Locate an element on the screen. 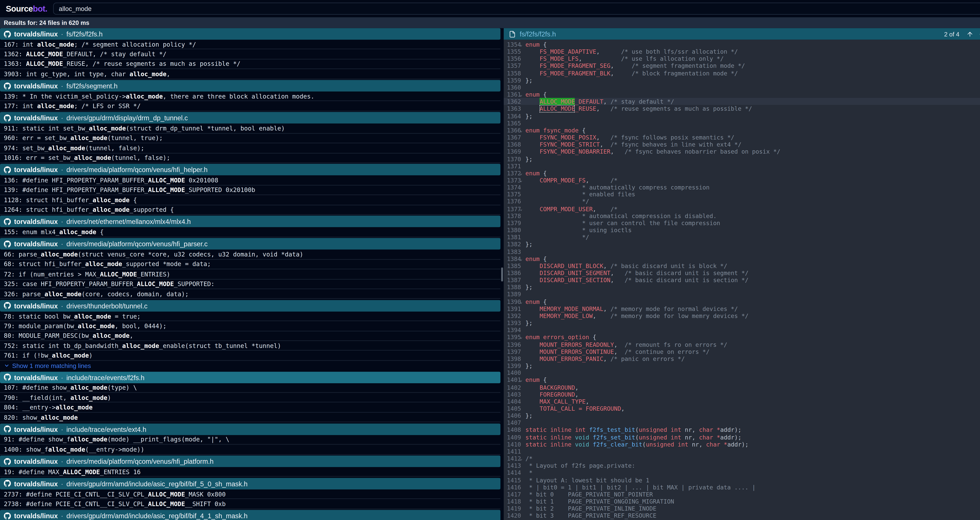  match-line-row: 79: module_param(bw_alloc_mode, bool, 04… is located at coordinates (250, 326).